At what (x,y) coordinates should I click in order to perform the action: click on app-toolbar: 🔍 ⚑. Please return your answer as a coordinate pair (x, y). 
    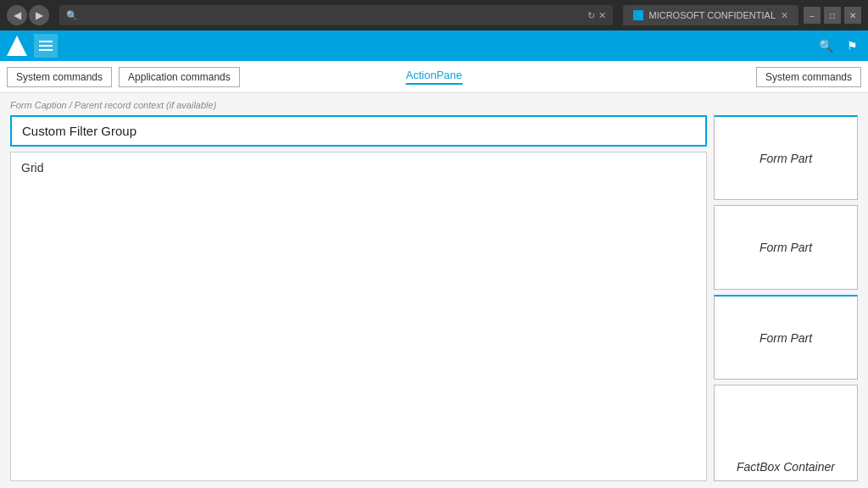
    Looking at the image, I should click on (434, 46).